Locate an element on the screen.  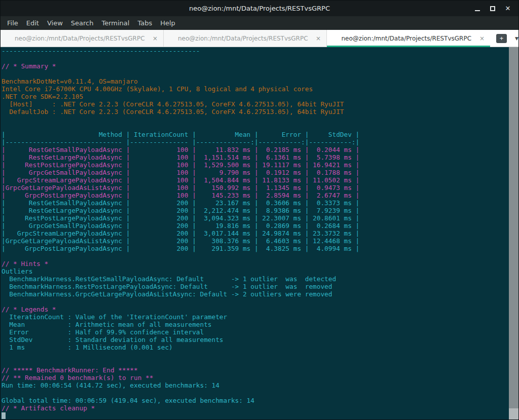
menu-item-edit: Edit is located at coordinates (32, 23).